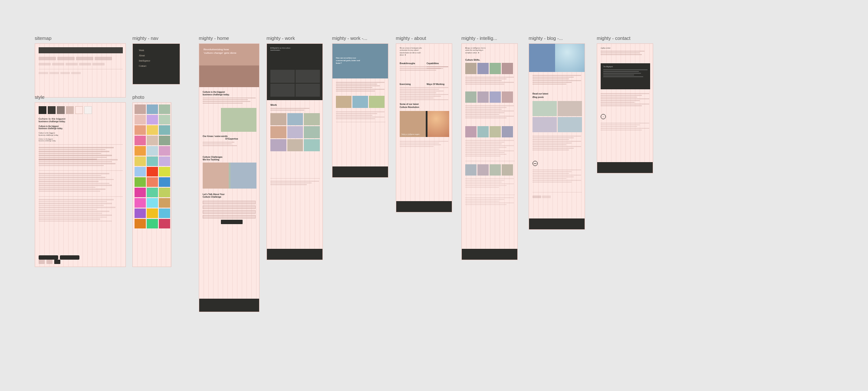 The height and width of the screenshot is (391, 868). What do you see at coordinates (625, 104) in the screenshot?
I see `contact-group: mighty - contact mighty contact The Migh…` at bounding box center [625, 104].